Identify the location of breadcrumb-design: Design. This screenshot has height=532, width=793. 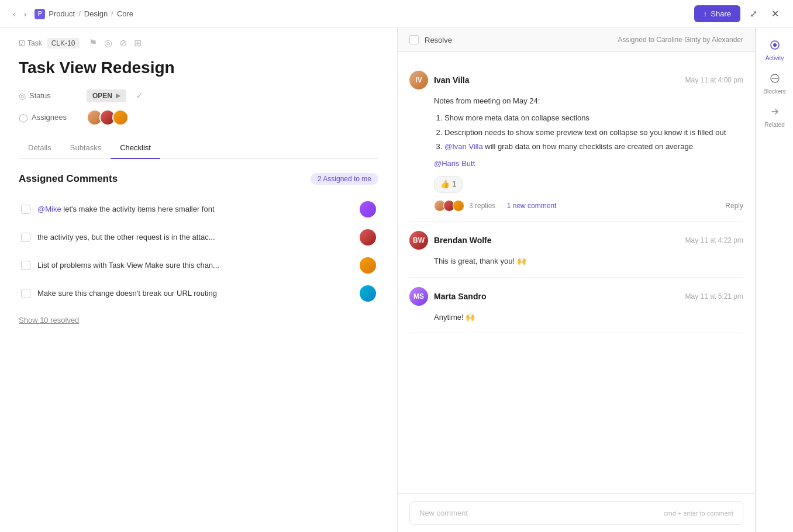
(96, 14).